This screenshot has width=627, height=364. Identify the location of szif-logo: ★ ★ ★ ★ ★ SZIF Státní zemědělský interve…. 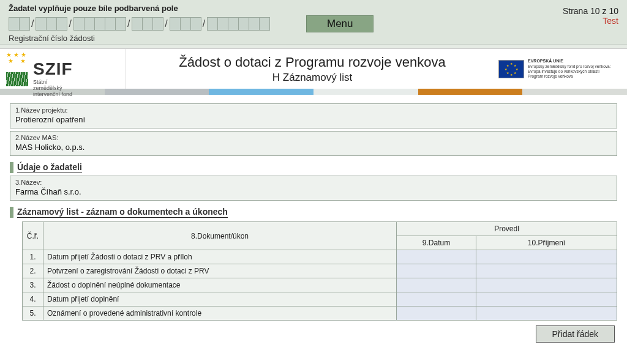
(63, 69).